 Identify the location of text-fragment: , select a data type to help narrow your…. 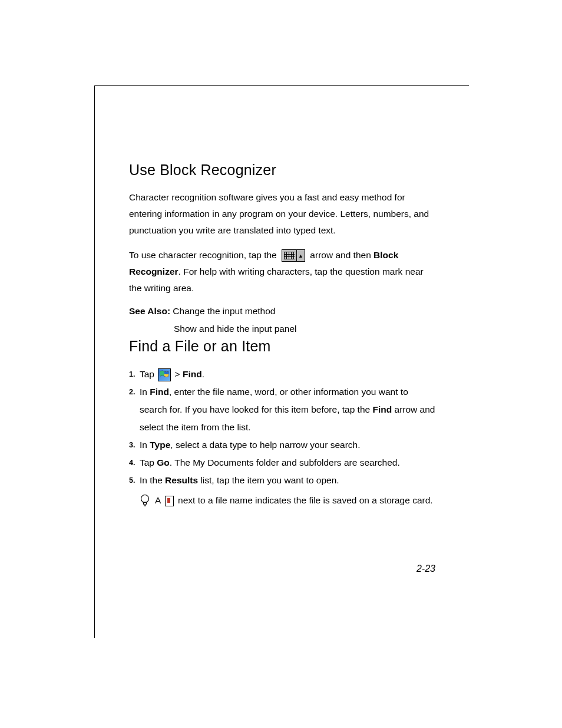
(265, 444).